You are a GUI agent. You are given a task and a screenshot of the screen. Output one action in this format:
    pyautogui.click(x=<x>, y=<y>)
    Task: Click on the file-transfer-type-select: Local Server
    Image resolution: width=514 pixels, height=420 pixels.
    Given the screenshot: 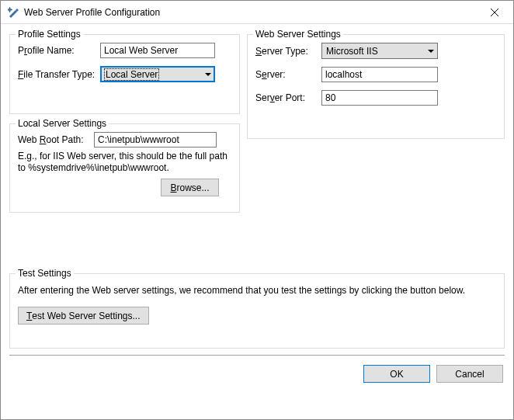 What is the action you would take?
    pyautogui.click(x=158, y=75)
    